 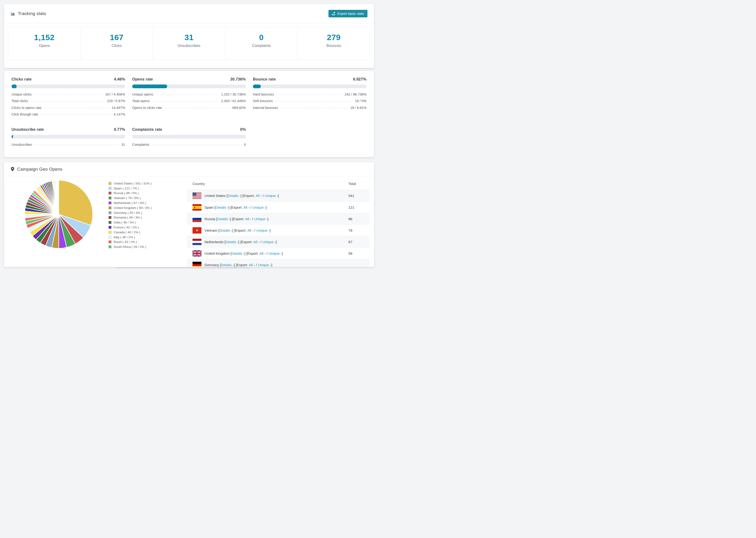 What do you see at coordinates (68, 145) in the screenshot?
I see `rate-detail-row: Unsubscribes 31` at bounding box center [68, 145].